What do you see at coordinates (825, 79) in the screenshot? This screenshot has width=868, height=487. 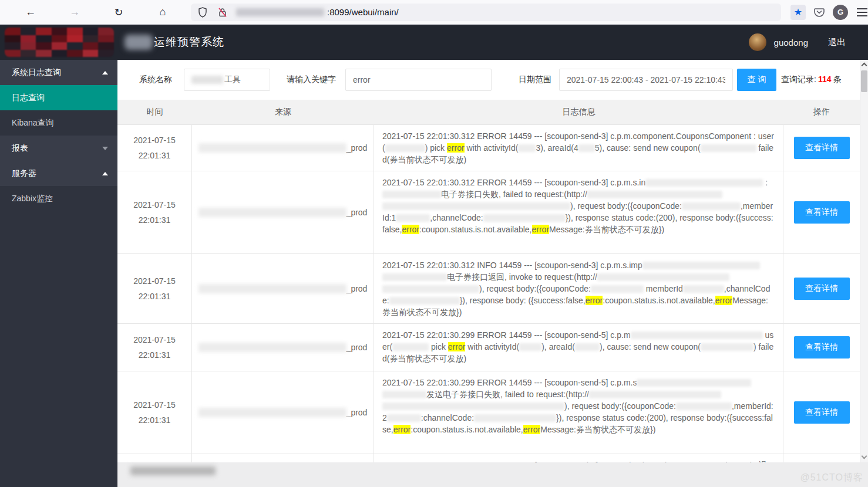 I see `result-count-value: 114` at bounding box center [825, 79].